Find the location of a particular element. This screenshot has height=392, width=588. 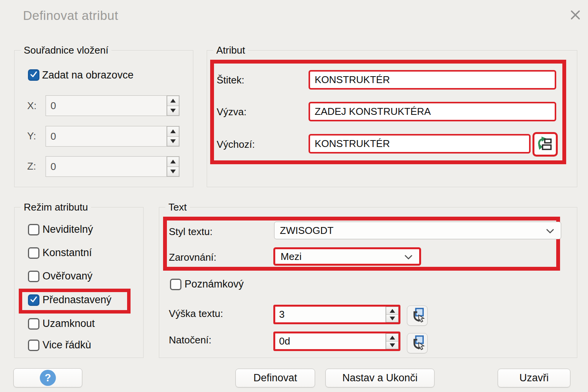

specify-on-screen-label: Zadat na obrazovce is located at coordinates (88, 75).